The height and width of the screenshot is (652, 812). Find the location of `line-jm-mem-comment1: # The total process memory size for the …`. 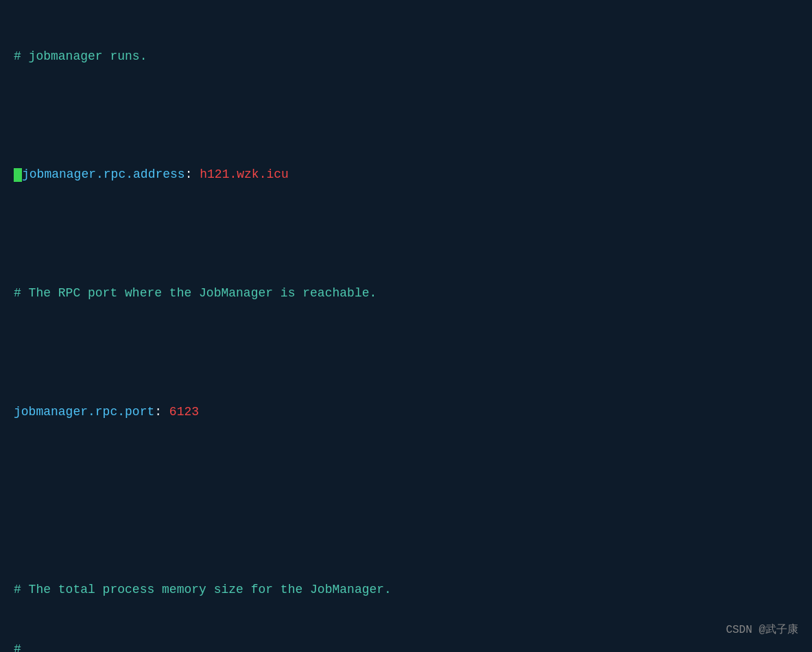

line-jm-mem-comment1: # The total process memory size for the … is located at coordinates (406, 590).